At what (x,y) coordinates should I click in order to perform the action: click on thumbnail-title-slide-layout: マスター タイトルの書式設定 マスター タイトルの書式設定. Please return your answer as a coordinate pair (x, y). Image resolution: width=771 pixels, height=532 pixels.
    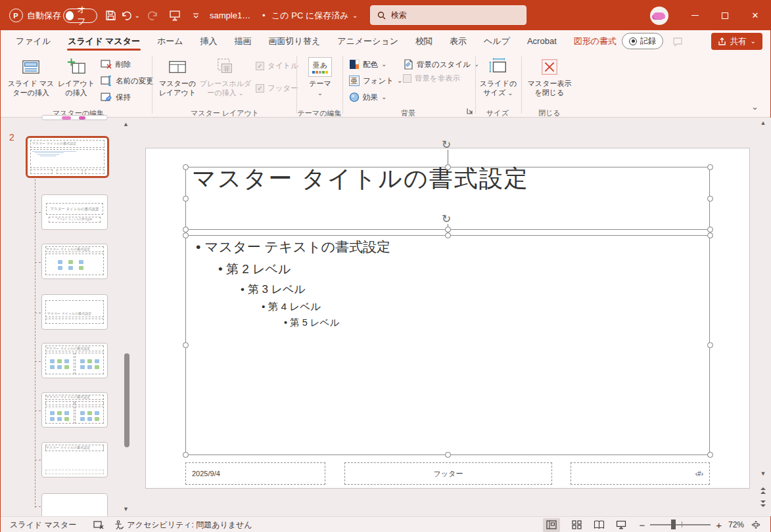
    Looking at the image, I should click on (75, 212).